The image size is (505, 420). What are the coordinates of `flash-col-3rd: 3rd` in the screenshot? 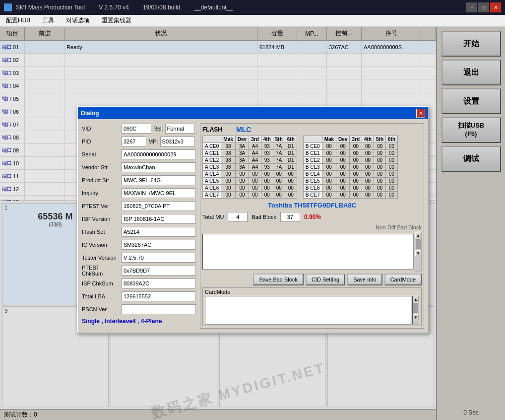 It's located at (255, 140).